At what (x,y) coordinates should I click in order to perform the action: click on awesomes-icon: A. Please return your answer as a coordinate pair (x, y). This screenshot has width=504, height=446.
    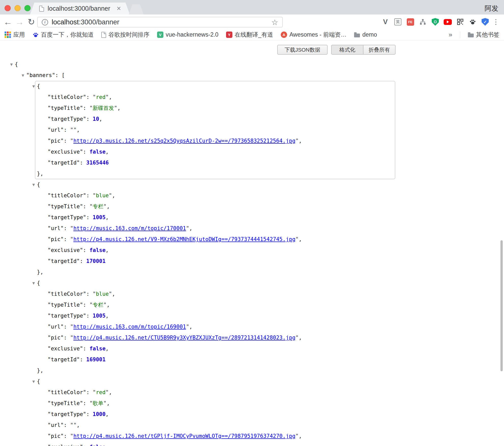
    Looking at the image, I should click on (284, 35).